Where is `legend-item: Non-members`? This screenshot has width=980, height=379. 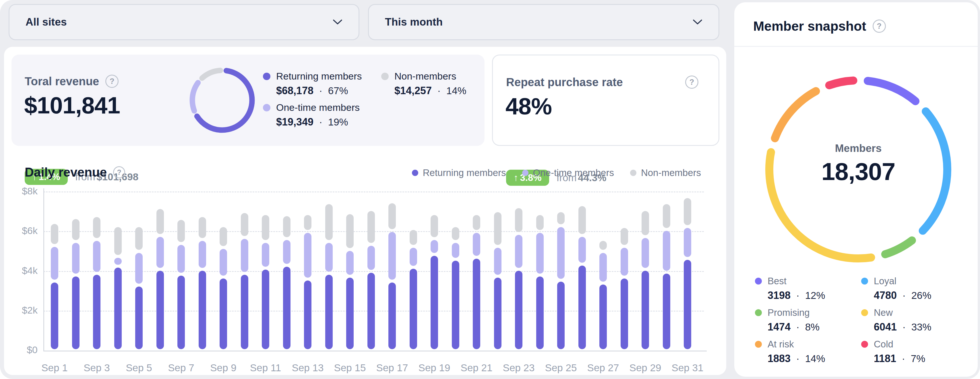
legend-item: Non-members is located at coordinates (666, 173).